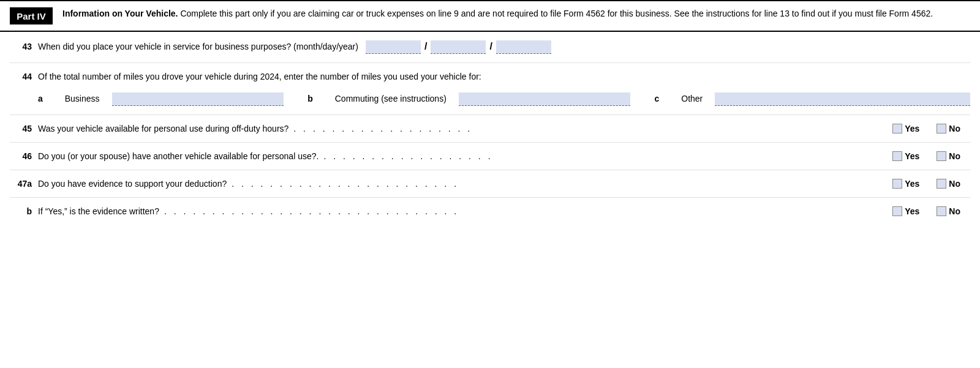 This screenshot has width=980, height=368. Describe the element at coordinates (587, 129) in the screenshot. I see `line-45-dots: . . . . . . . . . . . . . . . . . . .` at that location.